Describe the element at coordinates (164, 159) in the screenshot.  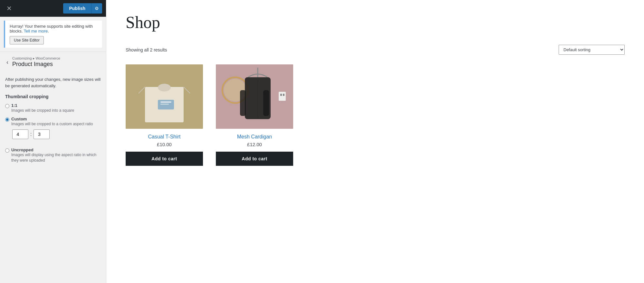
I see `add-to-cart-button-0: Add to cart` at that location.